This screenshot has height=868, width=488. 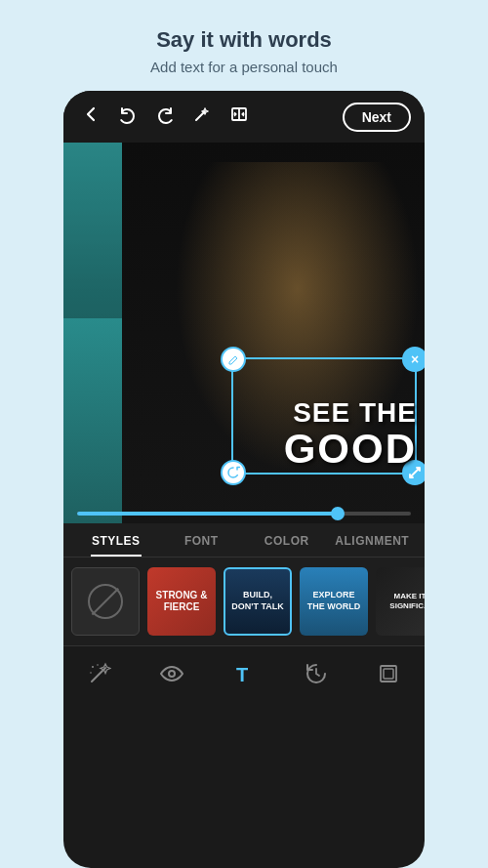 I want to click on overlay-line1: SEE THE, so click(x=350, y=413).